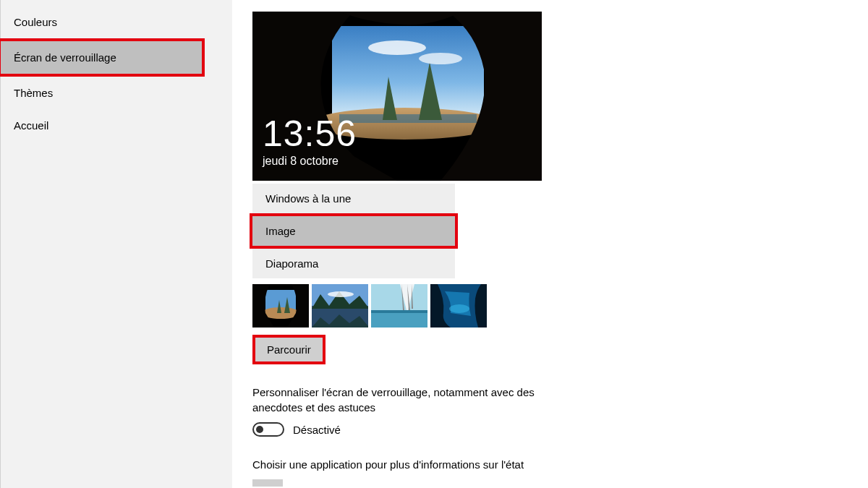 This screenshot has height=488, width=868. Describe the element at coordinates (31, 126) in the screenshot. I see `sidebar-item-label: Accueil` at that location.